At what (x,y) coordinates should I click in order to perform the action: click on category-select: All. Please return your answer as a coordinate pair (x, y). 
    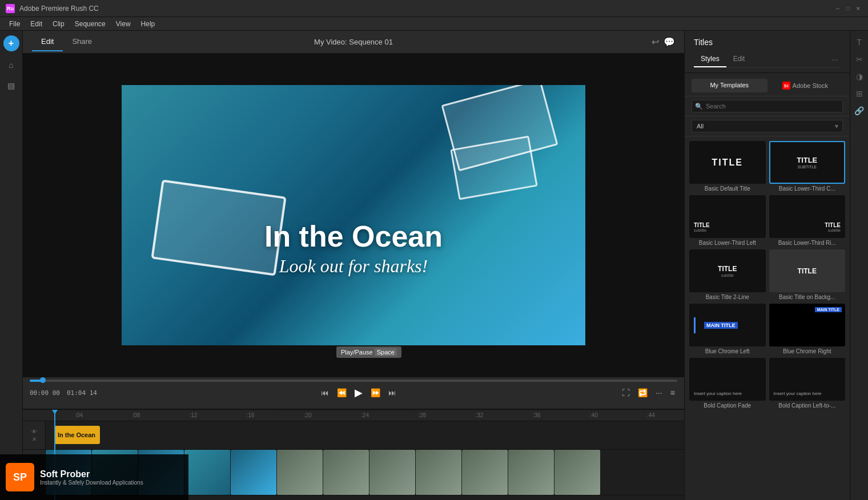
    Looking at the image, I should click on (767, 126).